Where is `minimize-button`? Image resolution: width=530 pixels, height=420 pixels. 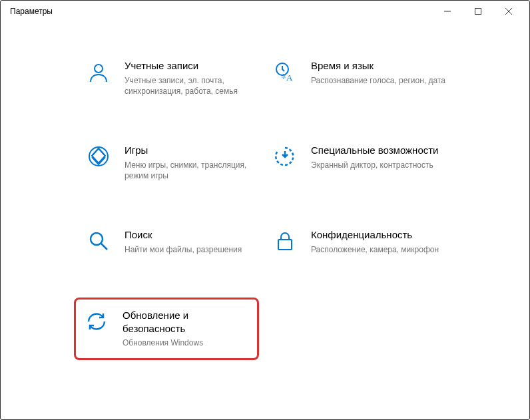
minimize-button is located at coordinates (447, 11).